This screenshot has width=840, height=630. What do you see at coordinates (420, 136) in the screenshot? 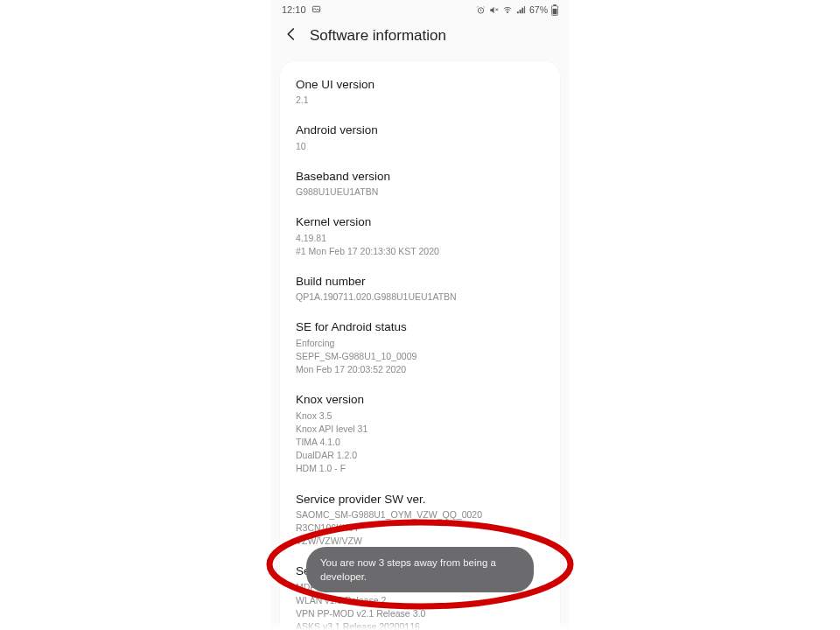
I see `row-android-version: Android version 10` at bounding box center [420, 136].